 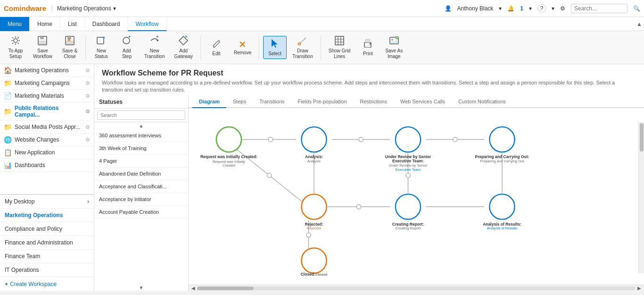 What do you see at coordinates (8, 96) in the screenshot?
I see `doc-icon: 📄` at bounding box center [8, 96].